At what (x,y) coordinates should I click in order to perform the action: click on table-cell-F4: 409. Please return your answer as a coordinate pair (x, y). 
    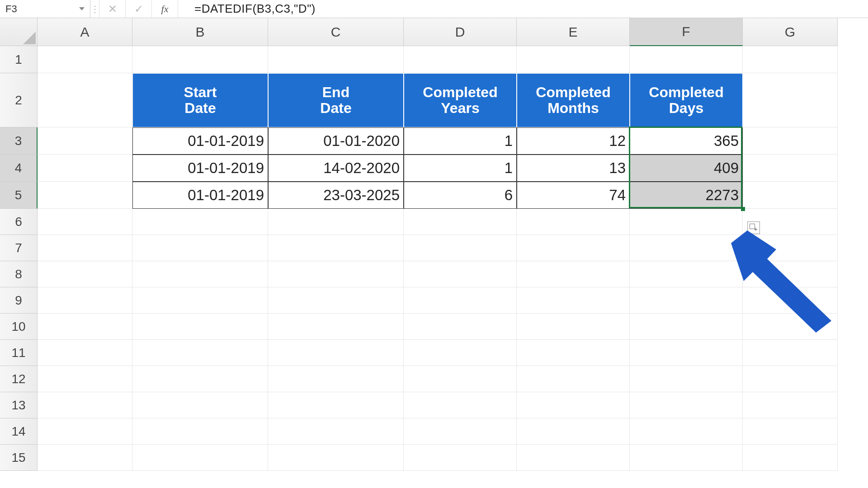
    Looking at the image, I should click on (686, 168).